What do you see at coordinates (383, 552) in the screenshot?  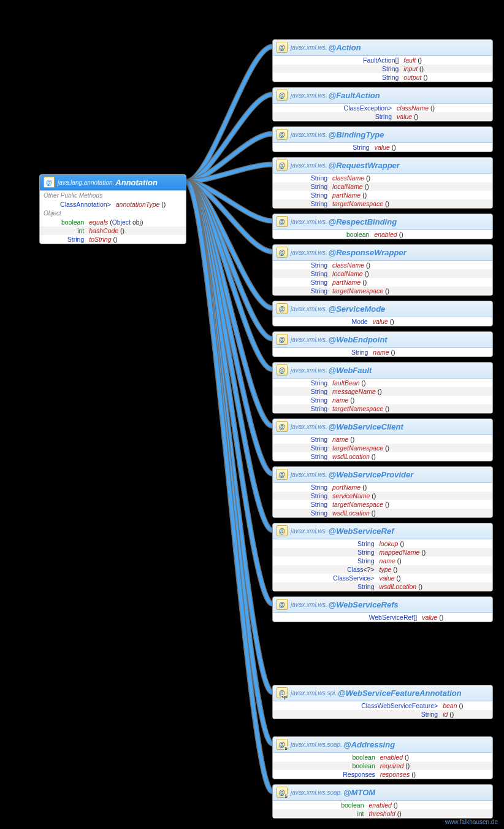 I see `member-row: StringmappedName ()` at bounding box center [383, 552].